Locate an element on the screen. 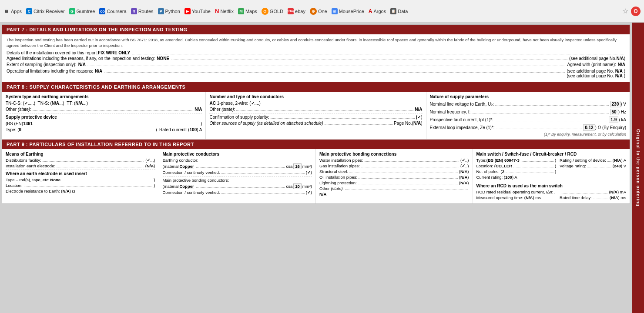 The width and height of the screenshot is (644, 313). bookmark-data: 📋 Data is located at coordinates (399, 11).